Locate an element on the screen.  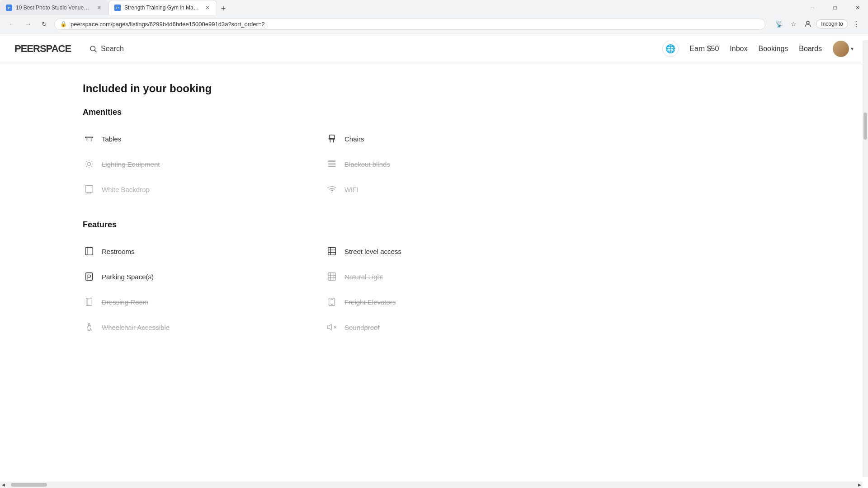
url-text: peerspace.com/pages/listings/6299b4d6bde… is located at coordinates (415, 24).